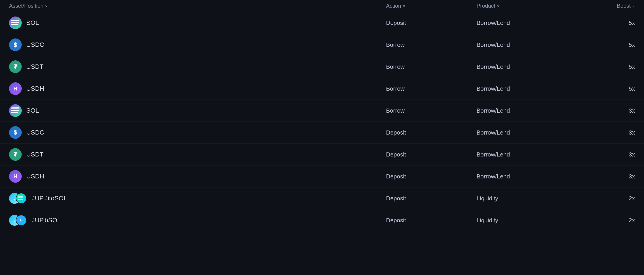 The height and width of the screenshot is (275, 644). What do you see at coordinates (624, 6) in the screenshot?
I see `boost-label: Boost` at bounding box center [624, 6].